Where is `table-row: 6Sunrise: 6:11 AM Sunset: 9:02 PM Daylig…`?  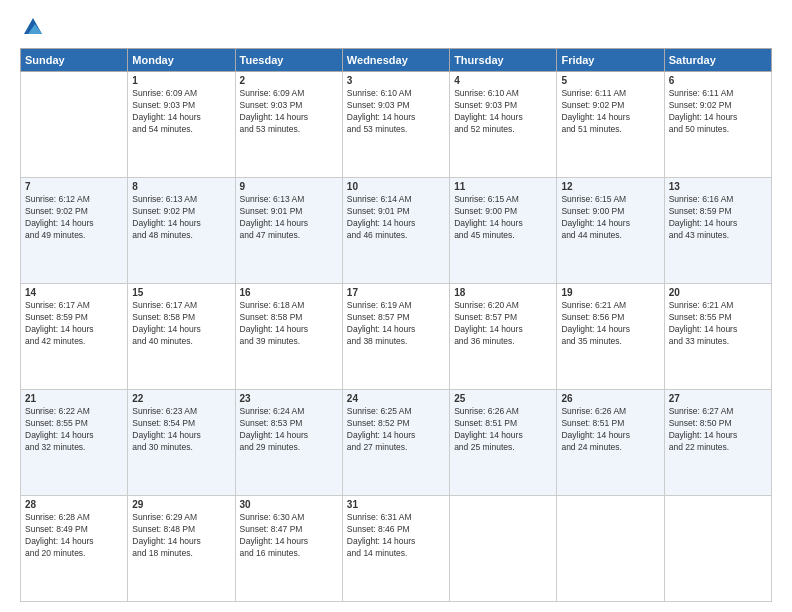 table-row: 6Sunrise: 6:11 AM Sunset: 9:02 PM Daylig… is located at coordinates (718, 125).